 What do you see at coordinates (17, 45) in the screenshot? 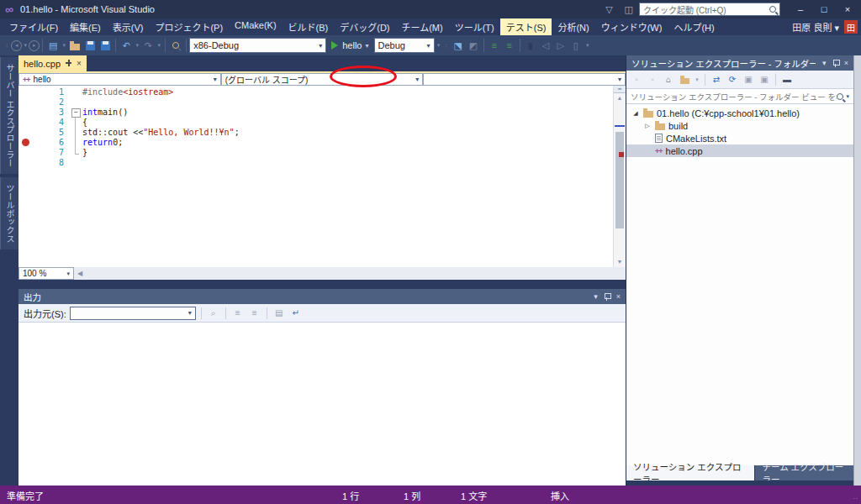
I see `navigate-back-icon: ◂` at bounding box center [17, 45].